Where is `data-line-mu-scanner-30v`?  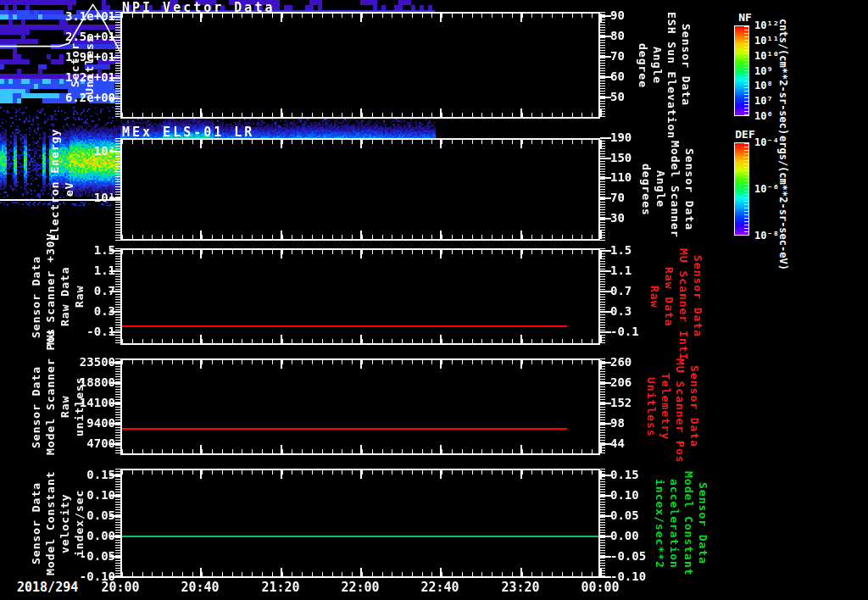 data-line-mu-scanner-30v is located at coordinates (344, 326).